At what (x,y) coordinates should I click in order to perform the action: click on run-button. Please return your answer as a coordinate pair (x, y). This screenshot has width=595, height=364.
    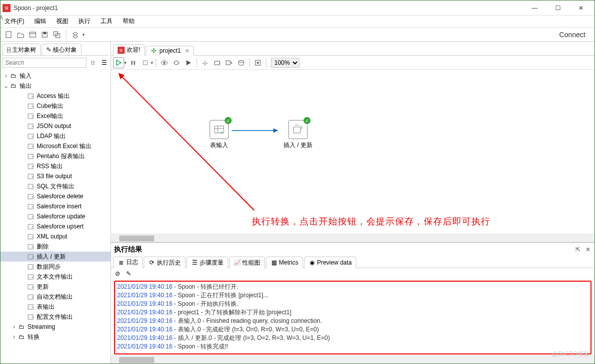
    Looking at the image, I should click on (119, 63).